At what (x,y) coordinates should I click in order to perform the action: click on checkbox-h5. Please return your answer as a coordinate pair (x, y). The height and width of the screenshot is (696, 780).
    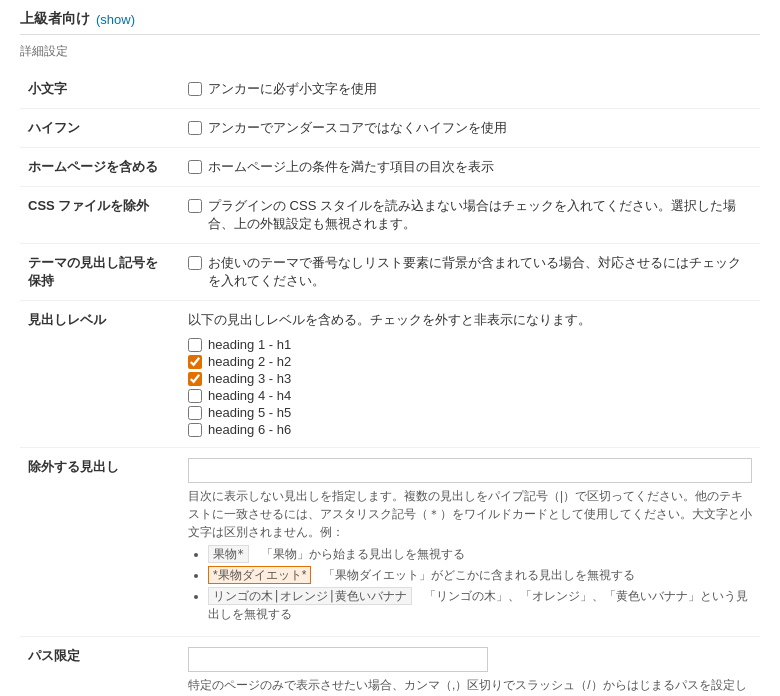
    Looking at the image, I should click on (195, 413).